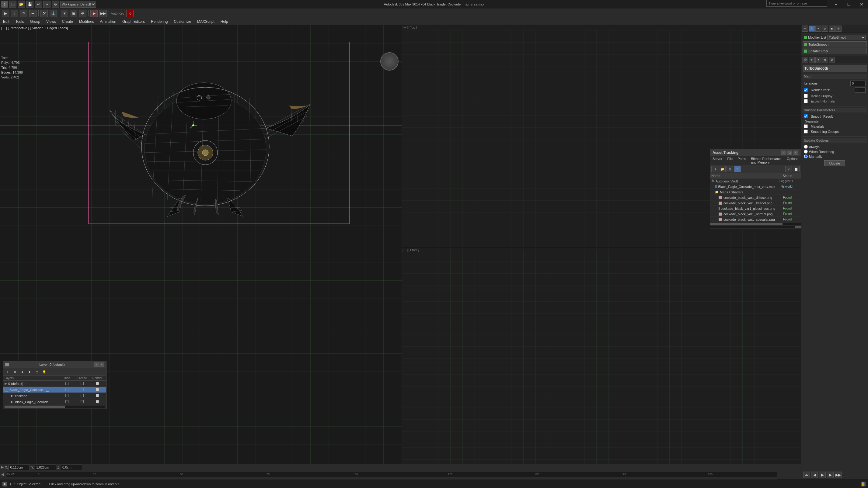 This screenshot has height=488, width=868. I want to click on motion-panel-icon: ▷, so click(825, 29).